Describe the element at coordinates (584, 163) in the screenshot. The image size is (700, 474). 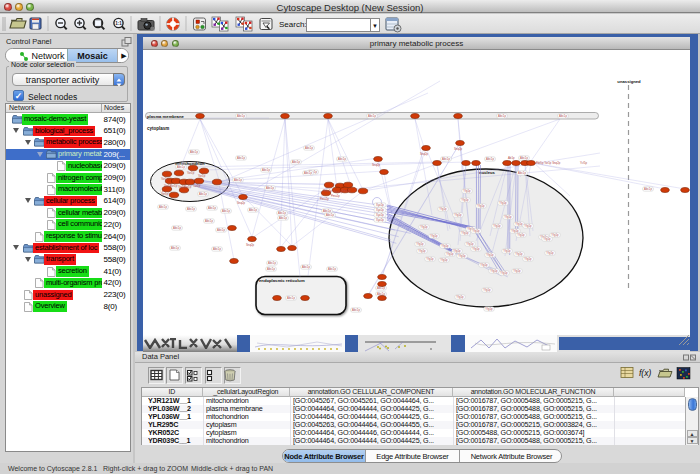
I see `svg-text: Ycf1p` at that location.